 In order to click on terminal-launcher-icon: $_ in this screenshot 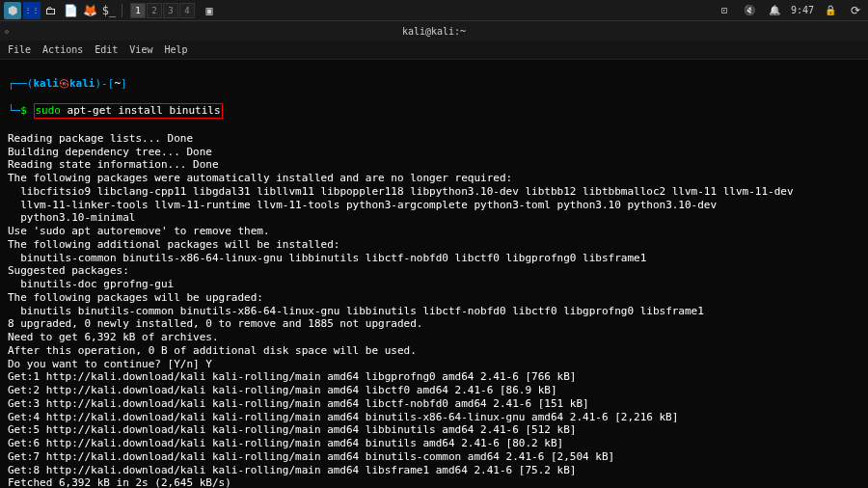, I will do `click(109, 11)`.